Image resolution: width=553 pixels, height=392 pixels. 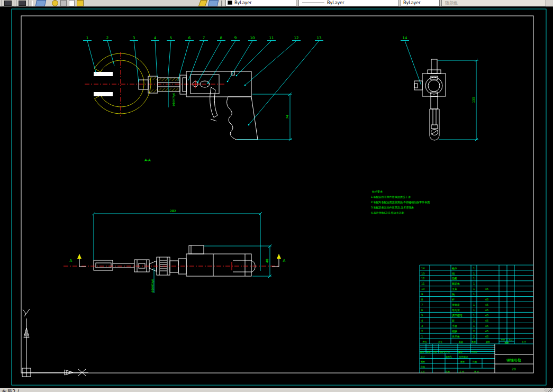 I want to click on cell-name: 导向套, so click(x=456, y=310).